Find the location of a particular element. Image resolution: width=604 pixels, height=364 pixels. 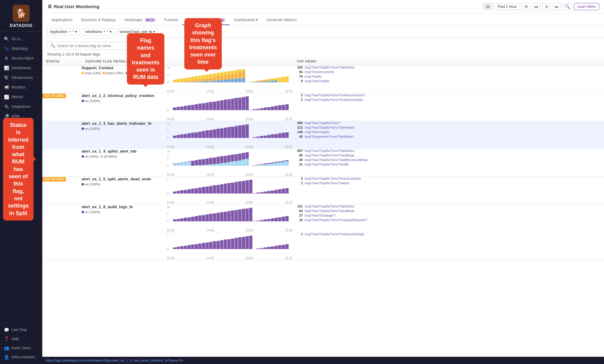

view-path: /org/?/segments/?env/?/definition is located at coordinates (329, 137).